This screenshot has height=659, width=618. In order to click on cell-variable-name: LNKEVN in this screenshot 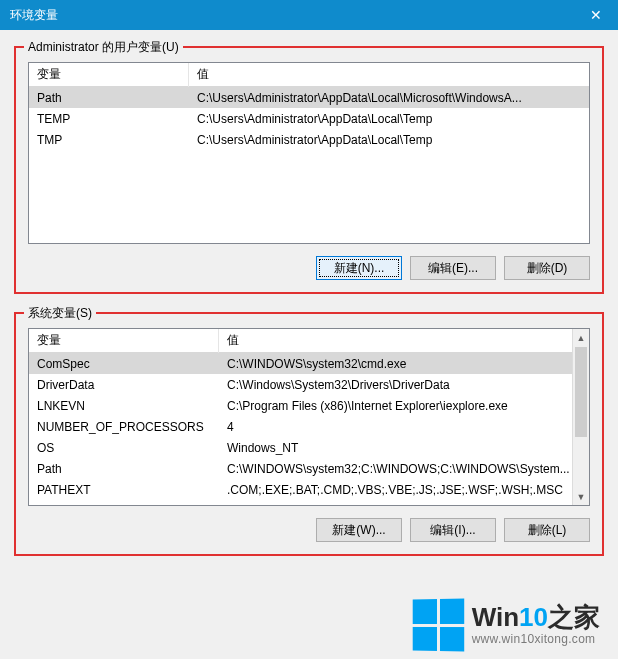, I will do `click(124, 406)`.